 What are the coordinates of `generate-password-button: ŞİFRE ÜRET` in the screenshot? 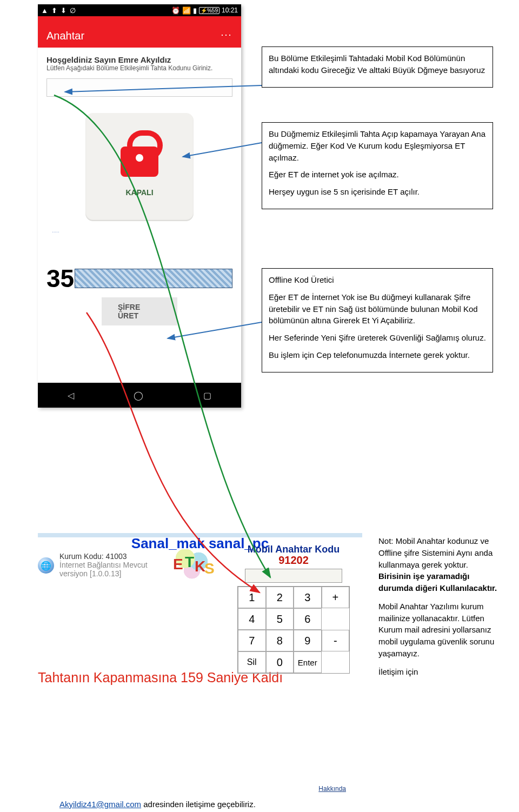 It's located at (139, 311).